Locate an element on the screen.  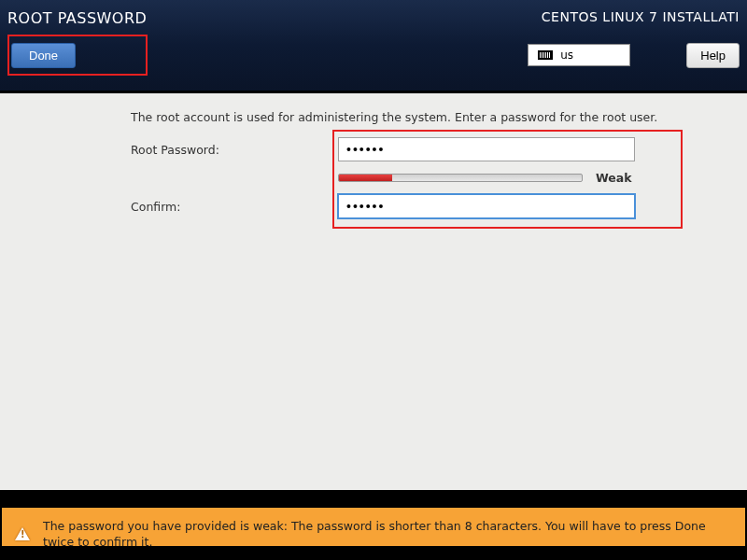
description-text: The root account is used for administeri… is located at coordinates (430, 118).